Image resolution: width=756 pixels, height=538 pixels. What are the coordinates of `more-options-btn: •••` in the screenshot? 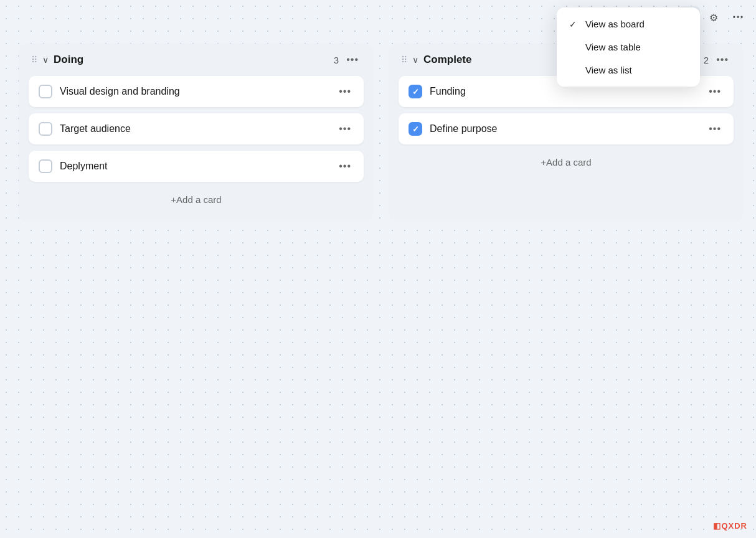 It's located at (739, 17).